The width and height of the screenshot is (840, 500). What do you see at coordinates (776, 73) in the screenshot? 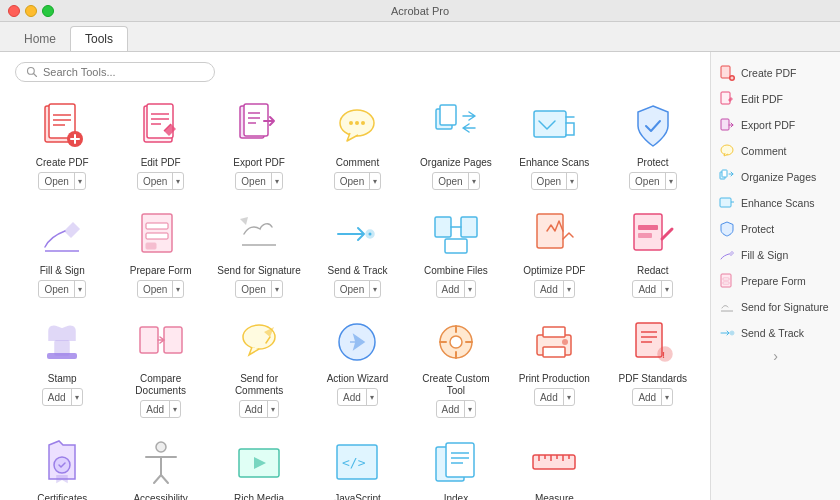
I see `sidebar-item-create-pdf: Create PDF` at bounding box center [776, 73].